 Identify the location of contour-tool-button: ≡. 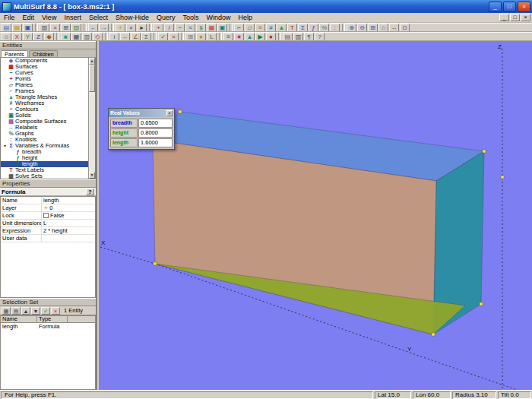
(260, 27).